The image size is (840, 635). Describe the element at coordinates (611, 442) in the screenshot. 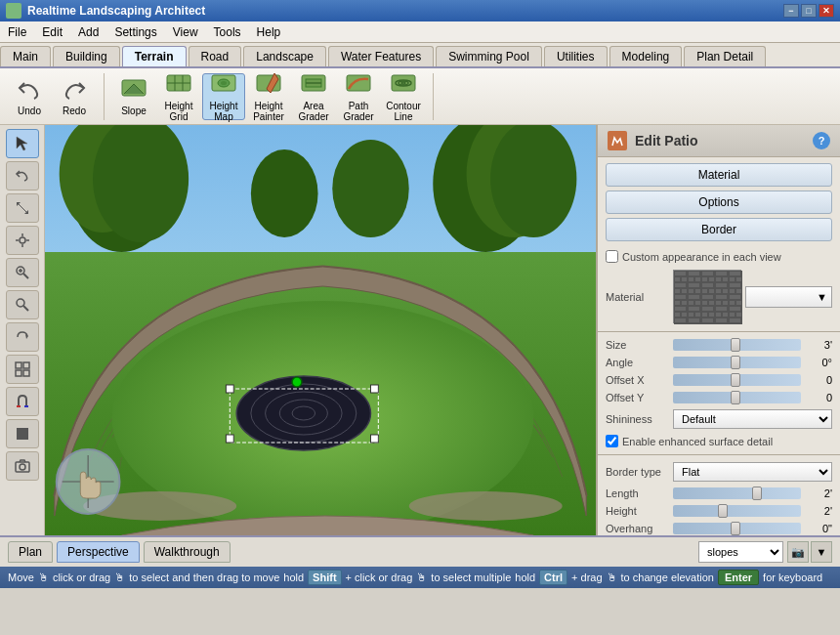

I see `enhanced-checkbox` at that location.